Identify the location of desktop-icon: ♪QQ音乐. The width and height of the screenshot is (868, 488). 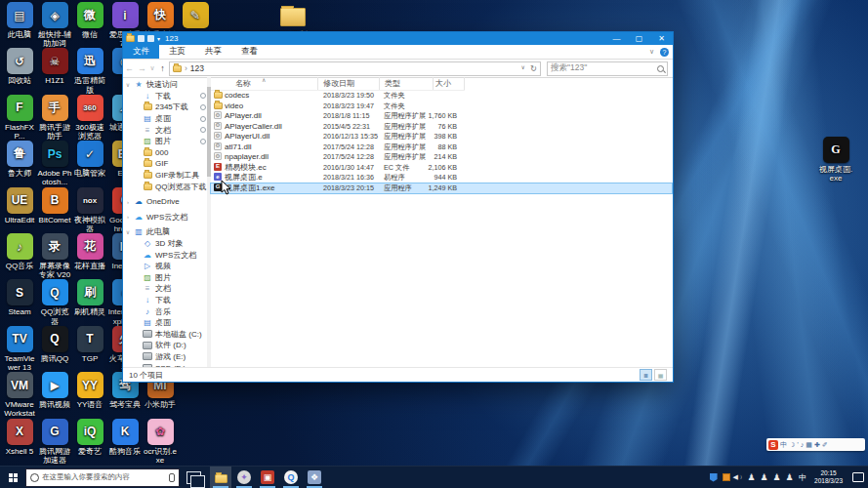
(20, 252).